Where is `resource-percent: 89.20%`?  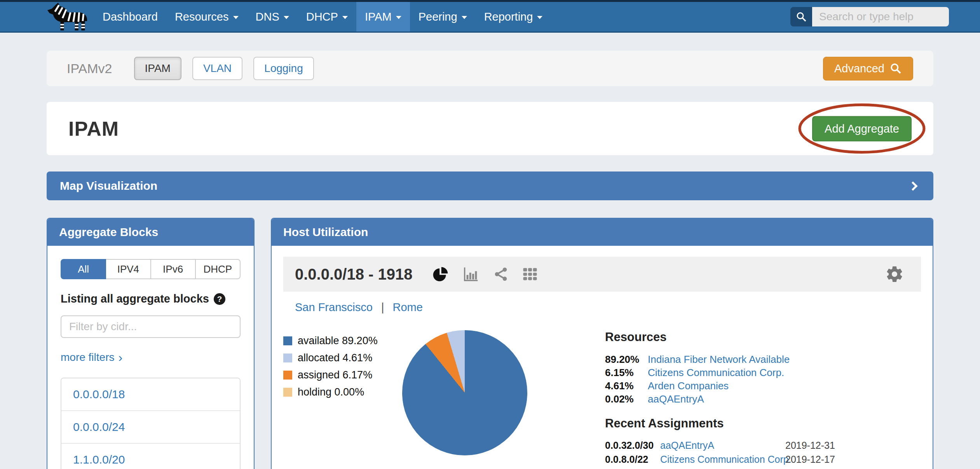 resource-percent: 89.20% is located at coordinates (624, 359).